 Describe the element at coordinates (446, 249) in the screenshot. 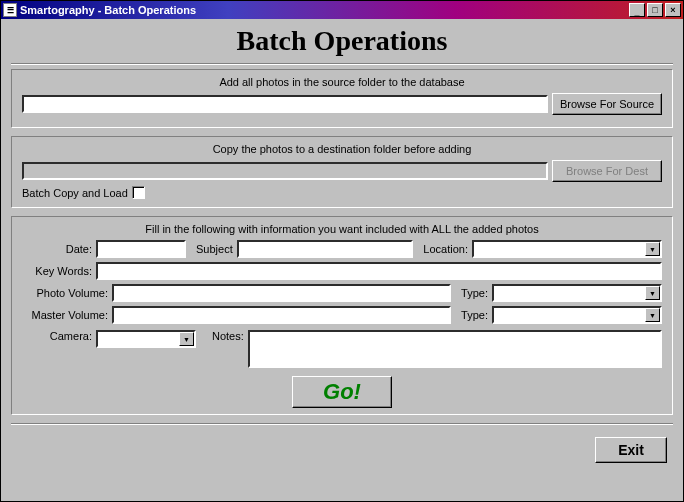

I see `location-label: Location:` at that location.